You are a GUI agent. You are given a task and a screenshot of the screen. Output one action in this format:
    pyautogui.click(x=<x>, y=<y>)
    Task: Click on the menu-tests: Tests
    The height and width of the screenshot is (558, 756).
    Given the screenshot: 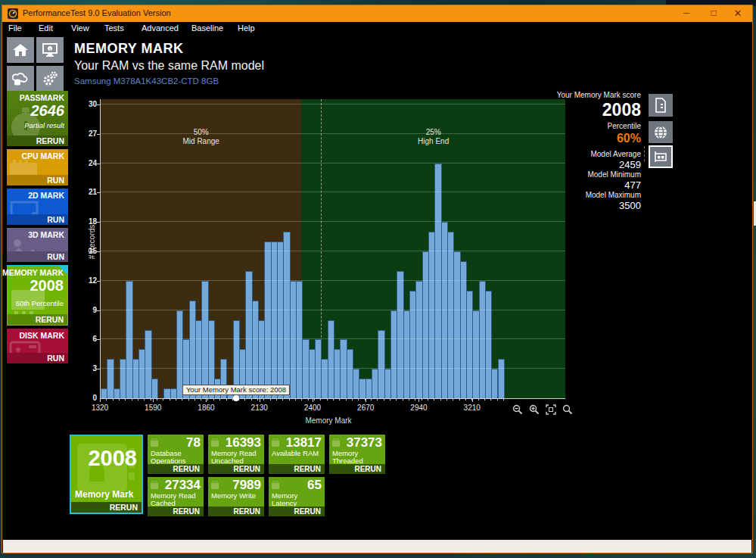 What is the action you would take?
    pyautogui.click(x=114, y=28)
    